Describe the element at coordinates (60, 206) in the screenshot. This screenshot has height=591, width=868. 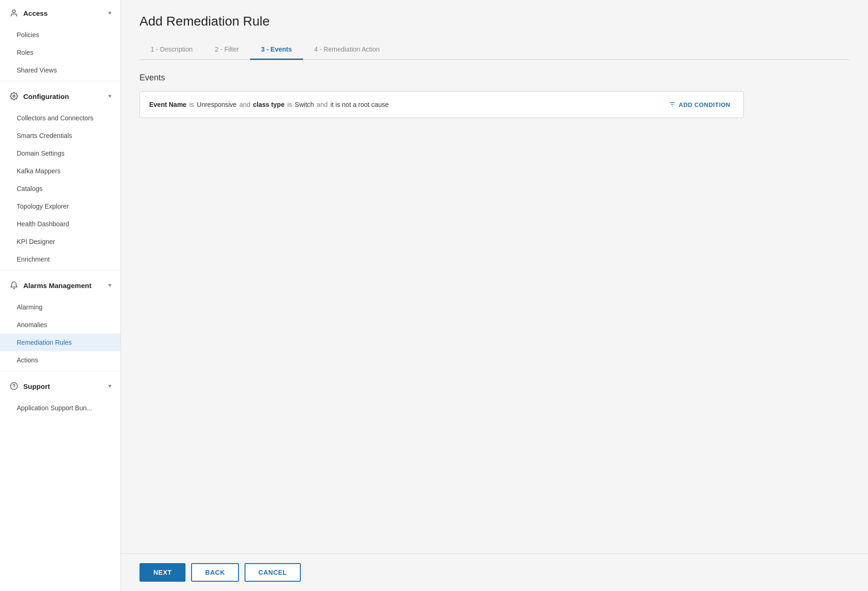
I see `sidebar-item-topology-explorer: Topology Explorer` at that location.